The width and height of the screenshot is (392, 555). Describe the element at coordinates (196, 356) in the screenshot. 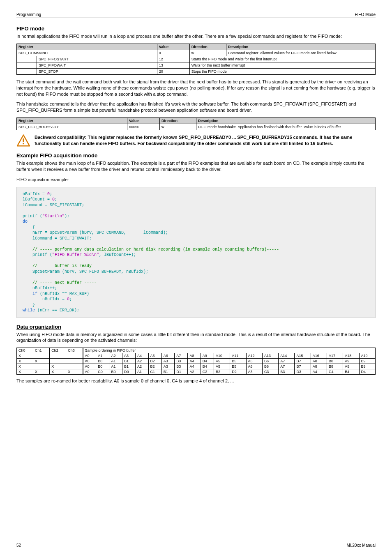

I see `table-row: X A0A1A2A3A4A5A6A7A8A9A10A11A12A13A14A15…` at that location.